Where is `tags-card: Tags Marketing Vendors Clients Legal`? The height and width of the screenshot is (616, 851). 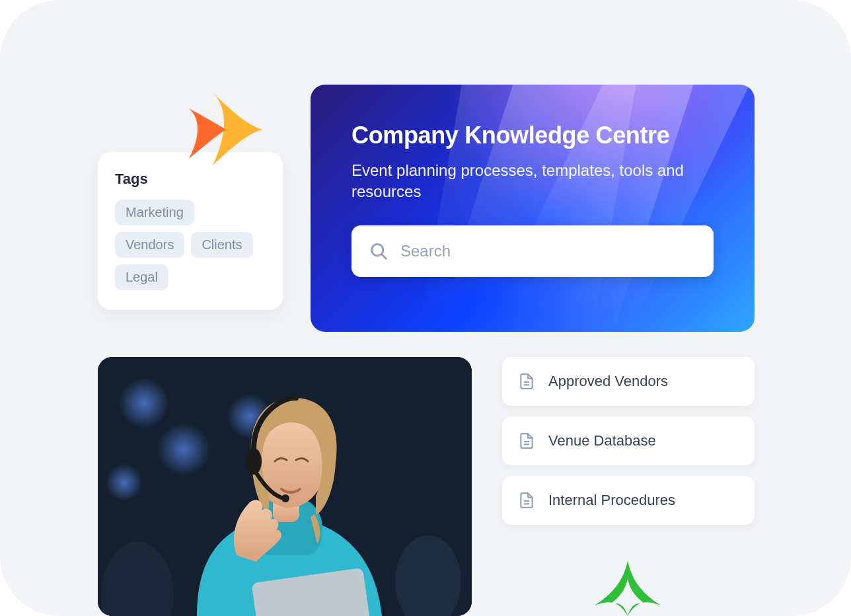 tags-card: Tags Marketing Vendors Clients Legal is located at coordinates (190, 231).